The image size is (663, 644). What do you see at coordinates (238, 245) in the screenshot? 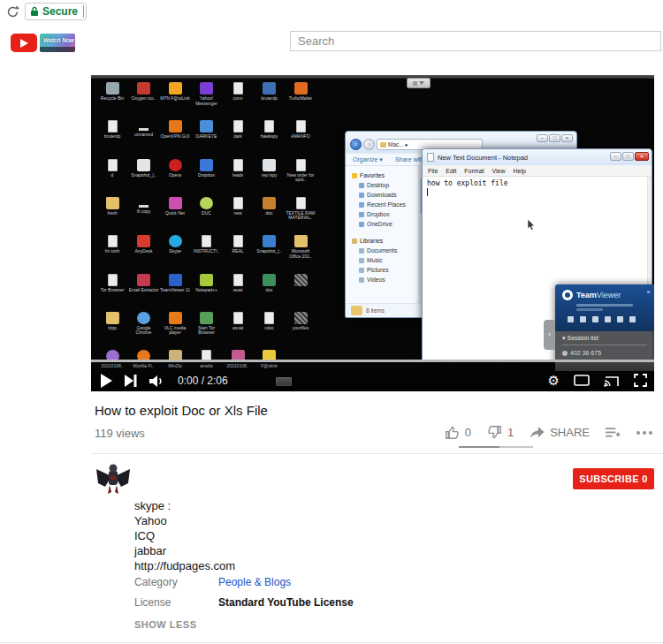
I see `desktop-icon: REAL` at bounding box center [238, 245].